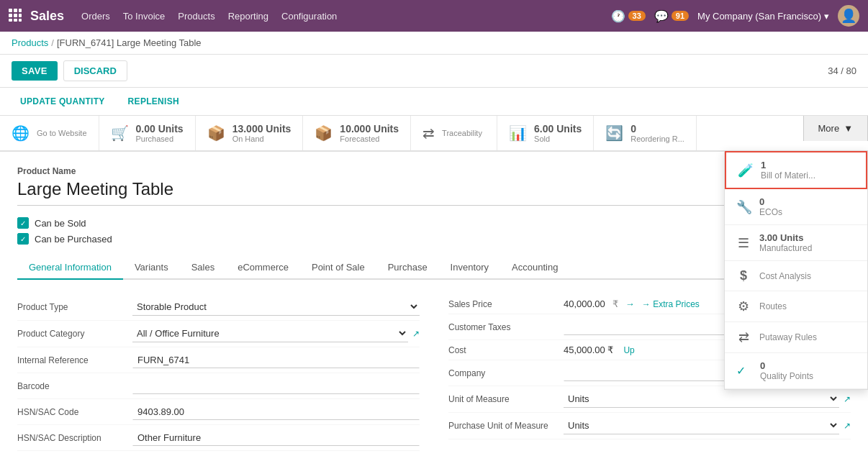 Image resolution: width=868 pixels, height=456 pixels. I want to click on checkbox-sold-icon: ✓, so click(23, 223).